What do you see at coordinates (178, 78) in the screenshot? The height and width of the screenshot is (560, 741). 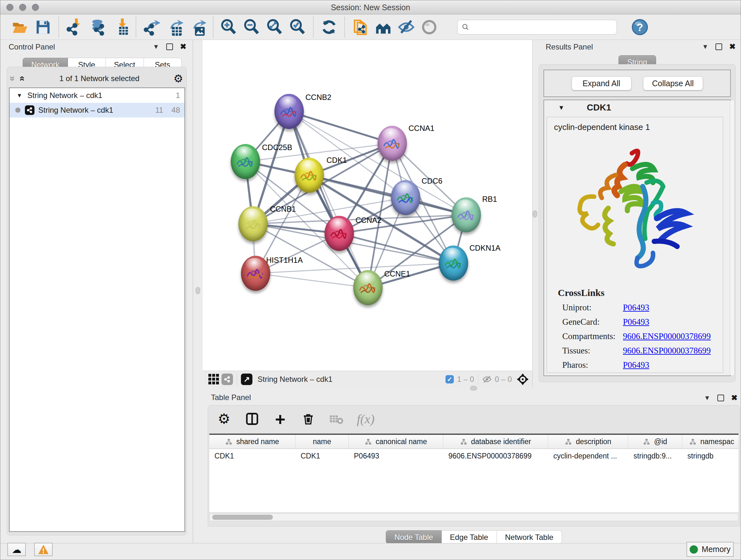 I see `network-options-gear-icon: ⚙` at bounding box center [178, 78].